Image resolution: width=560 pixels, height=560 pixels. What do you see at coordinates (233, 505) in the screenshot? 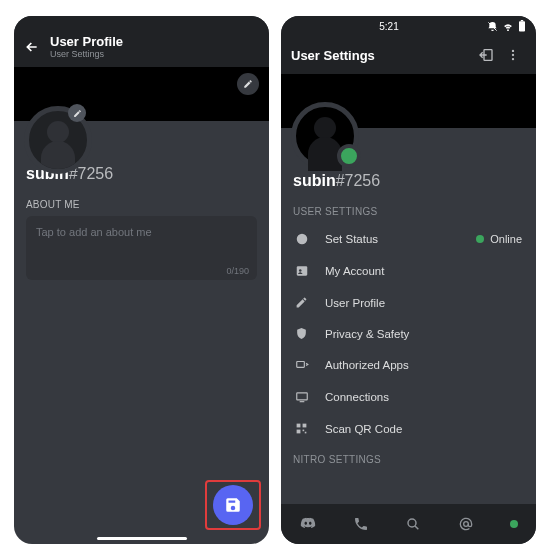
I see `save-icon` at bounding box center [233, 505].